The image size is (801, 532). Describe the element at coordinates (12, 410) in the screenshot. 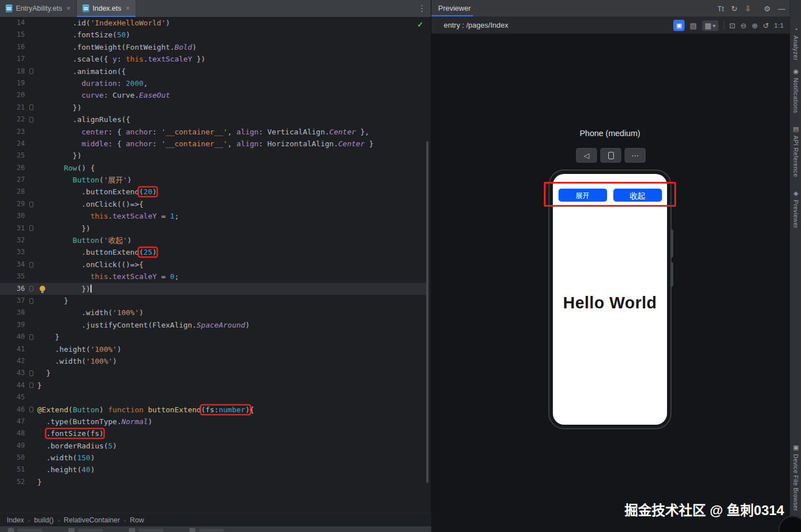

I see `line-number: 46` at that location.